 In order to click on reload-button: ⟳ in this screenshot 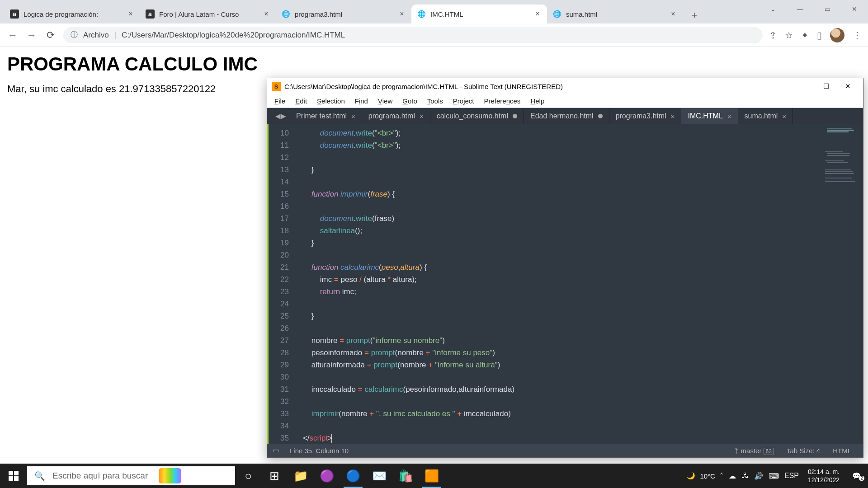, I will do `click(51, 35)`.